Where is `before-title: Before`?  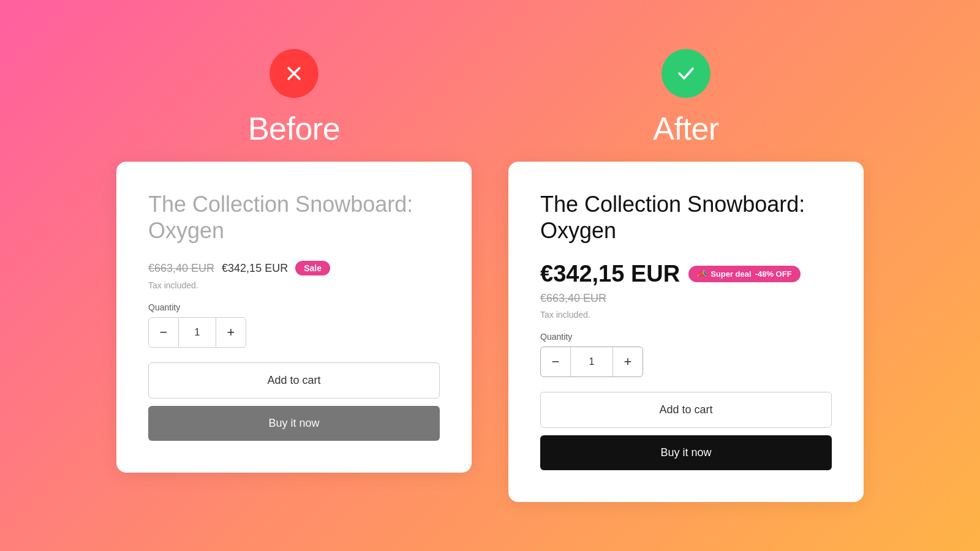 before-title: Before is located at coordinates (294, 129).